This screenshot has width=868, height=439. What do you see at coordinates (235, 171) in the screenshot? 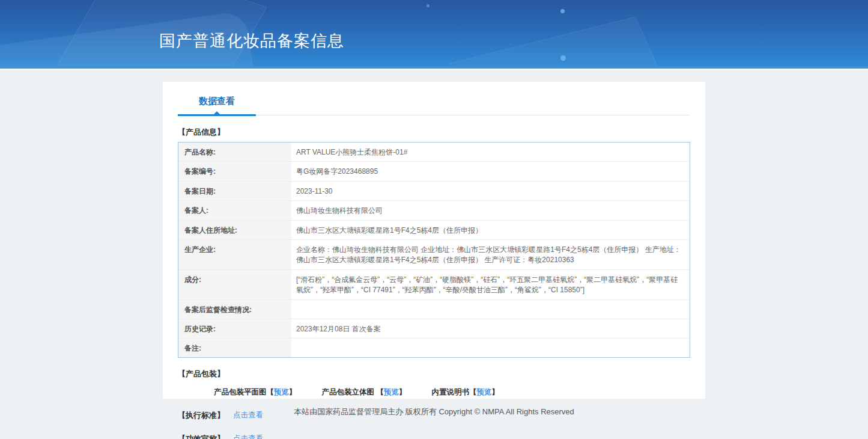
I see `row-label: 备案编号:` at bounding box center [235, 171].